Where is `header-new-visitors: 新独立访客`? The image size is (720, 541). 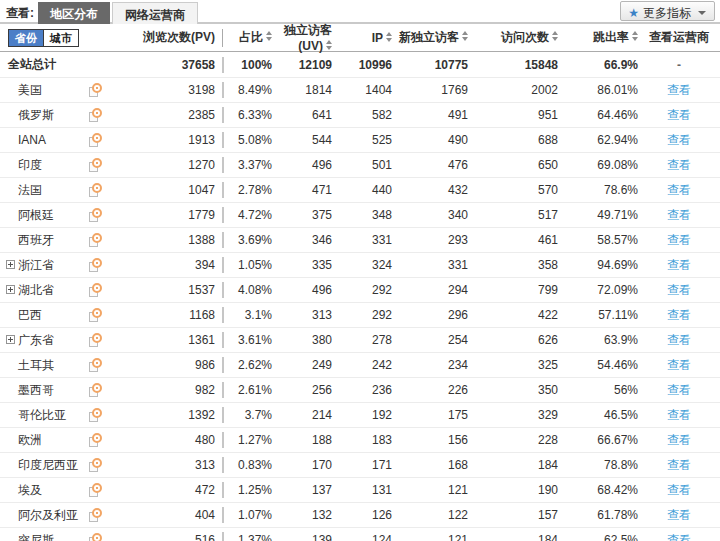
header-new-visitors: 新独立访客 is located at coordinates (430, 38).